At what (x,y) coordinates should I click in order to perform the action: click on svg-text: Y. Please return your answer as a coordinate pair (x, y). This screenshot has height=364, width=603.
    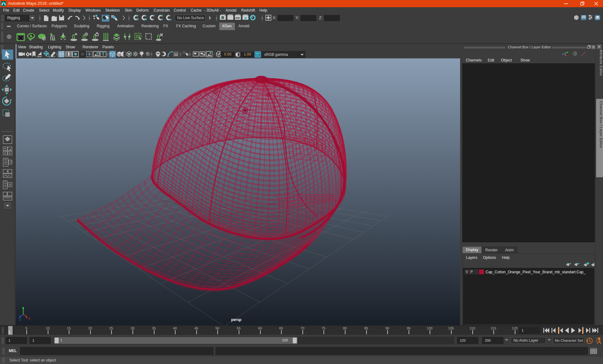
    Looking at the image, I should click on (23, 308).